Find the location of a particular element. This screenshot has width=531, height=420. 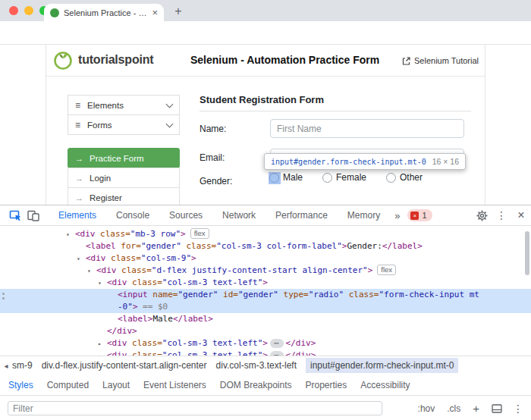

dom-tree-node: ▾<div class="d-flex justify-content-star… is located at coordinates (266, 271).